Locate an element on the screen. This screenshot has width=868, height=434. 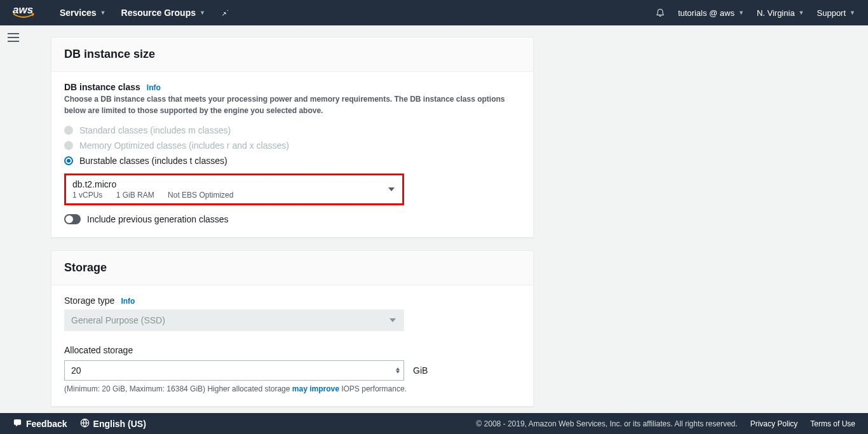
sidebar-toggle is located at coordinates (13, 37).